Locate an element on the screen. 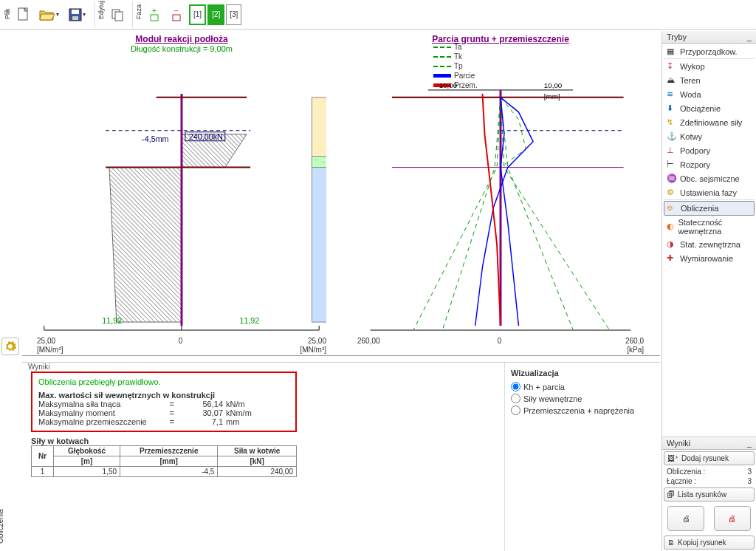  add-drawing-button: 🖼⁺Dodaj rysunek is located at coordinates (709, 458).